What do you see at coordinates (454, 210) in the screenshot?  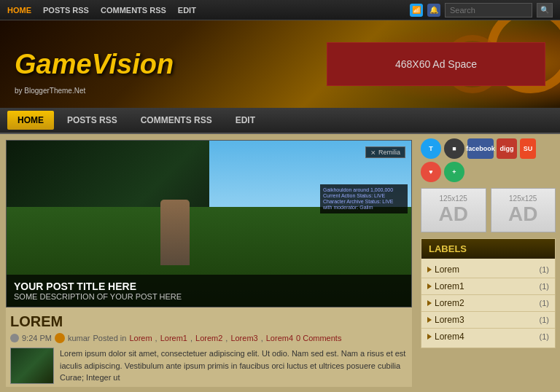 I see `ad-box-1: 125x125 AD` at bounding box center [454, 210].